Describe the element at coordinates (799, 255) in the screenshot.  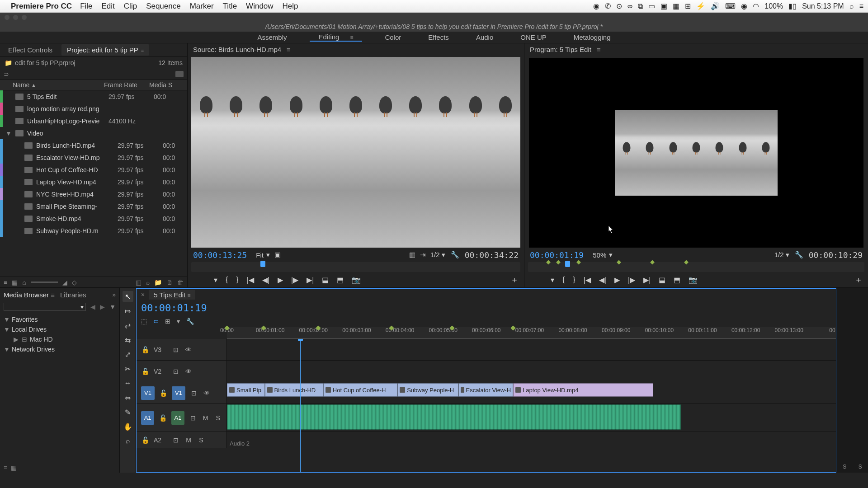
I see `program-wrench-icon: 🔧` at that location.